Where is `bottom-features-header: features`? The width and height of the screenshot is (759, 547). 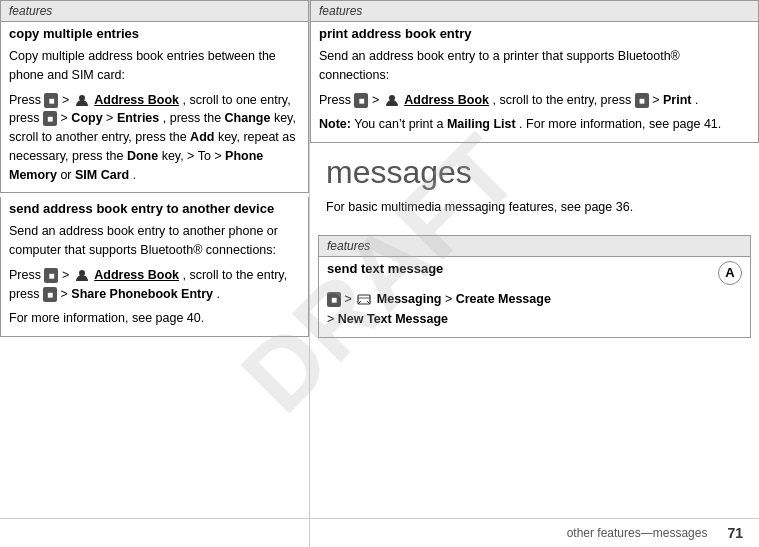 bottom-features-header: features is located at coordinates (534, 246).